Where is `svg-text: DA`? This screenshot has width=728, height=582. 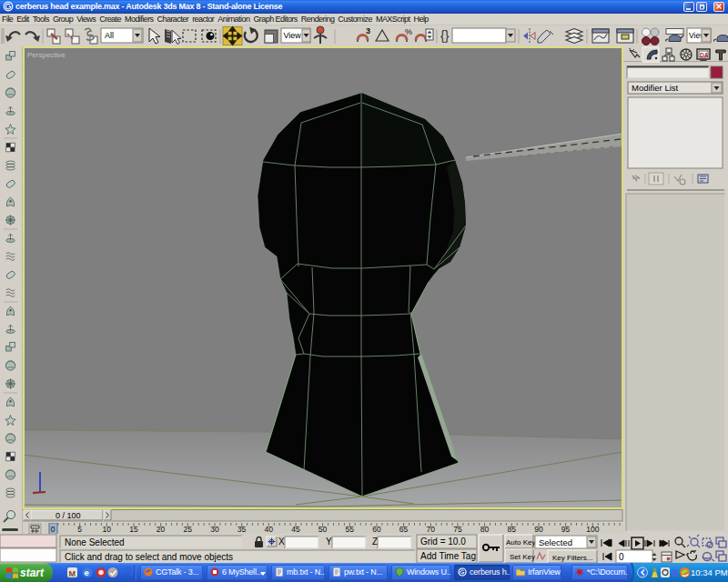
svg-text: DA is located at coordinates (704, 55).